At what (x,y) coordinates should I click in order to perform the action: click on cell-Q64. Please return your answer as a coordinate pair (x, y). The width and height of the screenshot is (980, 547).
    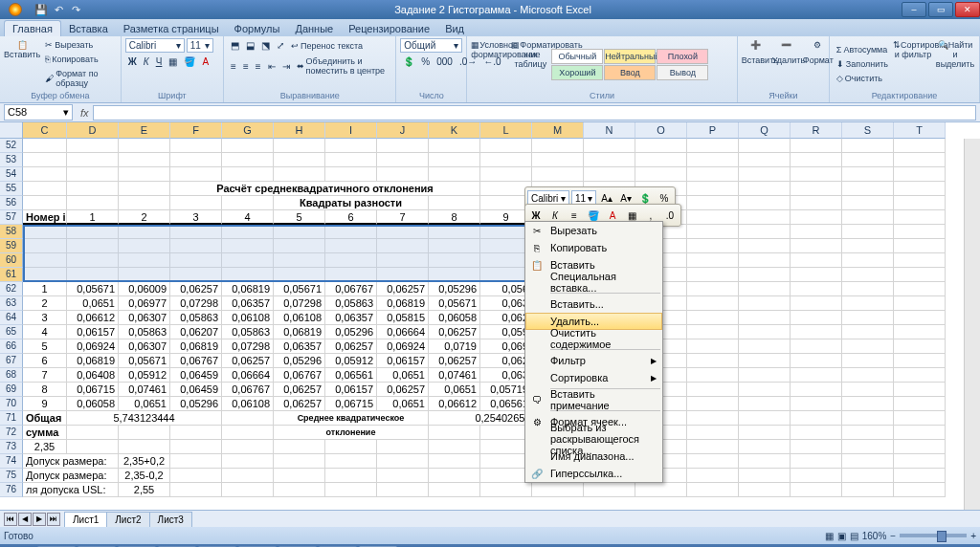
    Looking at the image, I should click on (765, 317).